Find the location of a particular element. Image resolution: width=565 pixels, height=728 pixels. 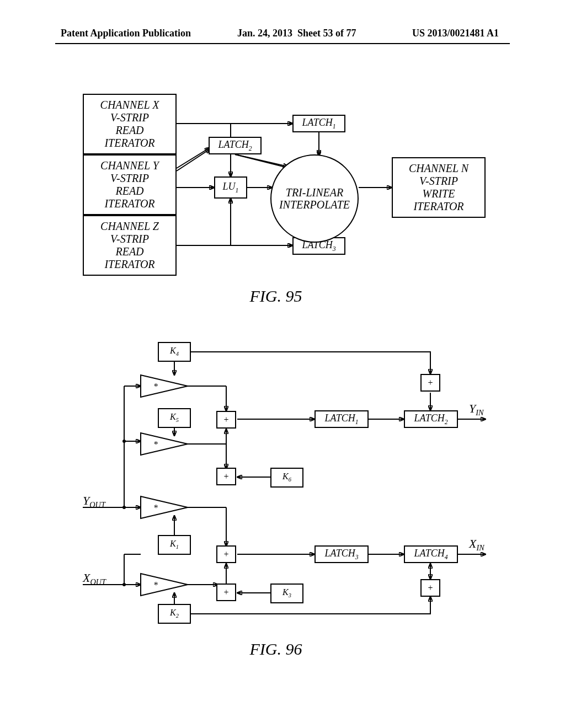

page-header: Patent Application Publication Jan. 24, … is located at coordinates (282, 35).